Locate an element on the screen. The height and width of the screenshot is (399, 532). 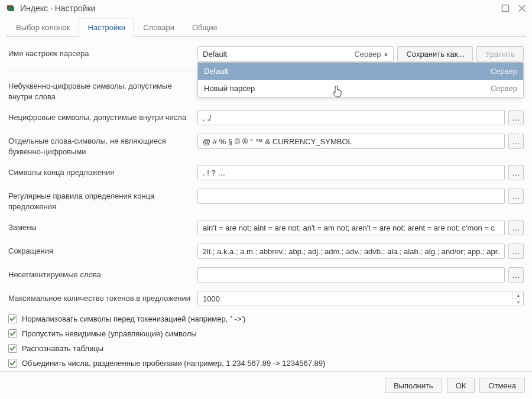
check-label: Нормализовать символы перед токенизацией… is located at coordinates (134, 319).